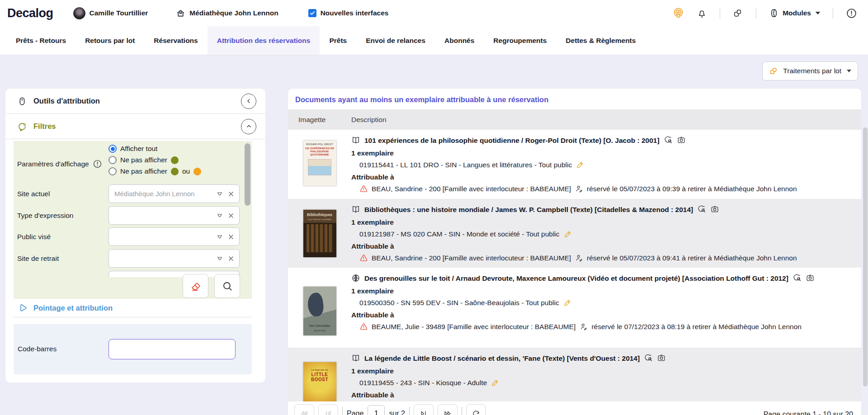 The image size is (868, 415). Describe the element at coordinates (810, 71) in the screenshot. I see `batch-processing-button: Traitements par lot` at that location.